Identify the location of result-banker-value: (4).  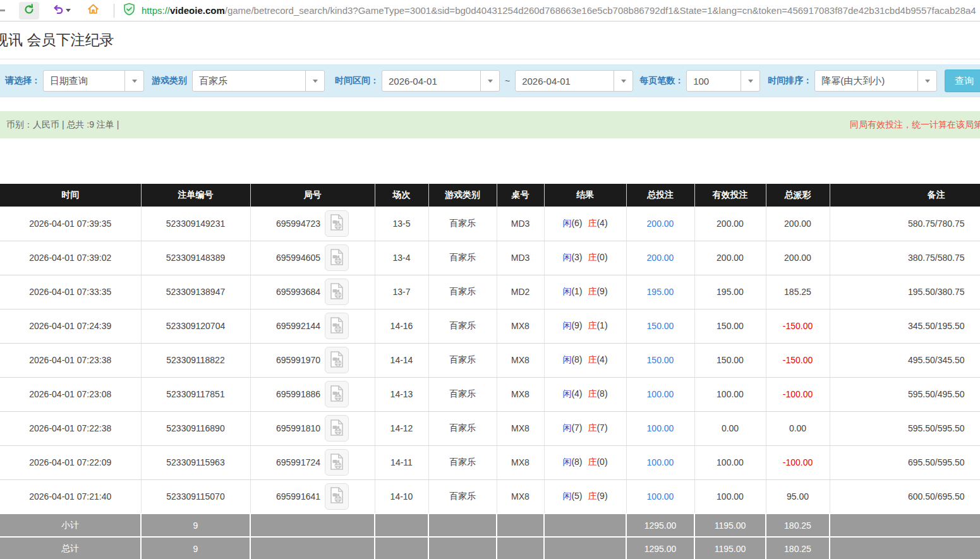
(602, 359).